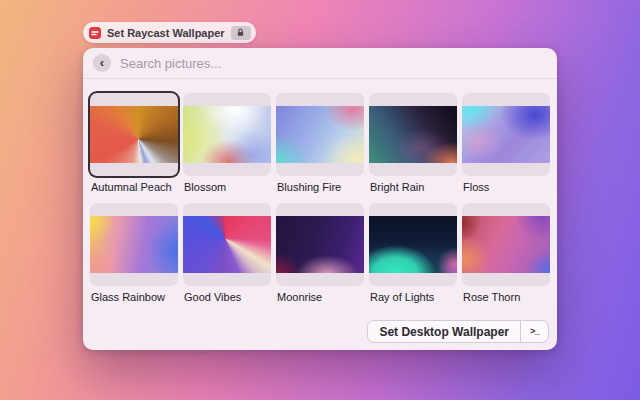 The width and height of the screenshot is (640, 400). What do you see at coordinates (227, 187) in the screenshot?
I see `wallpaper-name: Blossom` at bounding box center [227, 187].